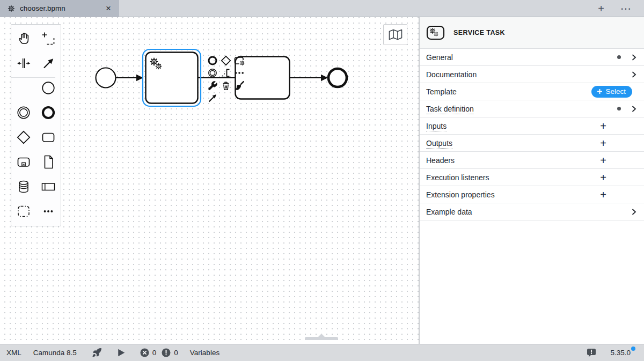 This screenshot has height=361, width=644. Describe the element at coordinates (322, 9) in the screenshot. I see `tab-bar: chooser.bpmn × + ⋯` at that location.